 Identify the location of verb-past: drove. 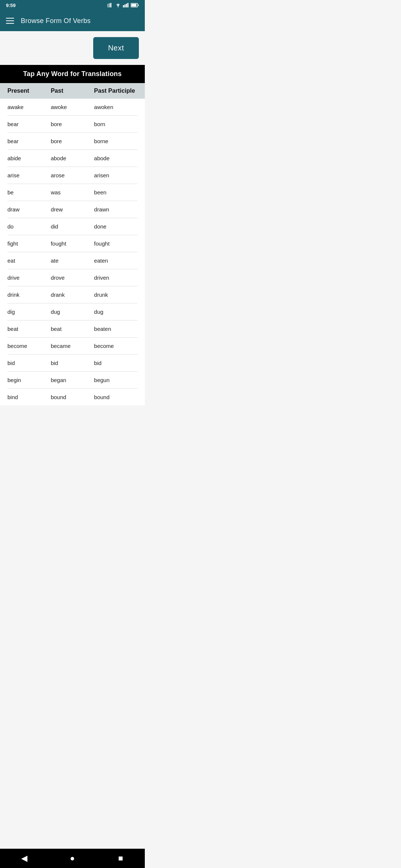
(73, 277).